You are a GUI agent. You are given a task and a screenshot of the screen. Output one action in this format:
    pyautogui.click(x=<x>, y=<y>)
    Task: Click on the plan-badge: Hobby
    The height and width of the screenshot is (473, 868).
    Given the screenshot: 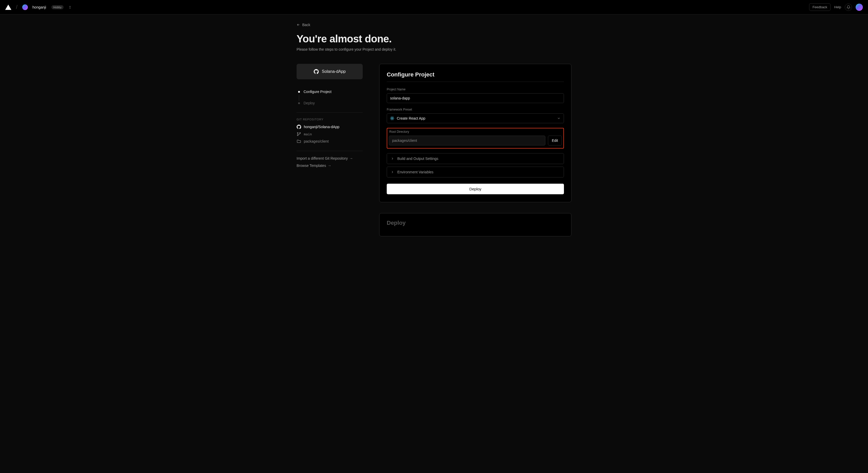 What is the action you would take?
    pyautogui.click(x=58, y=7)
    